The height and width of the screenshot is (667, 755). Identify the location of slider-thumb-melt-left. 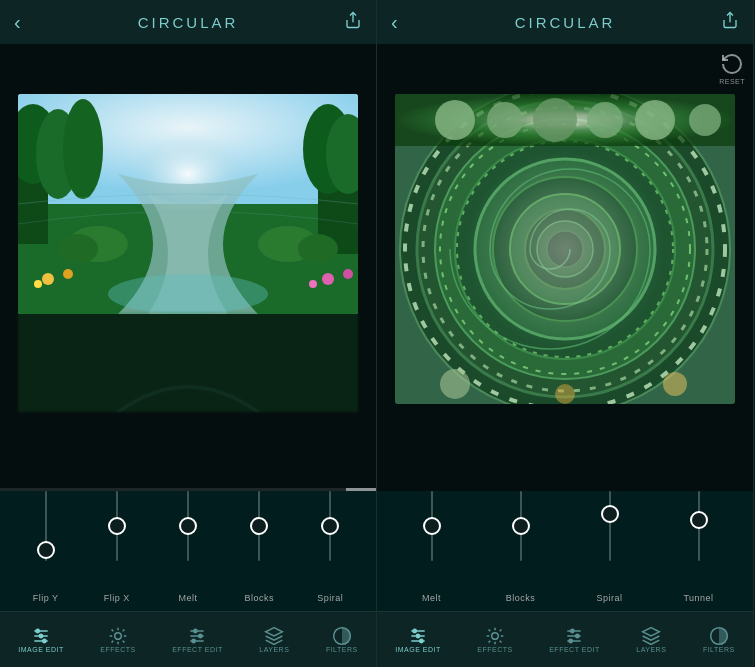
(188, 526).